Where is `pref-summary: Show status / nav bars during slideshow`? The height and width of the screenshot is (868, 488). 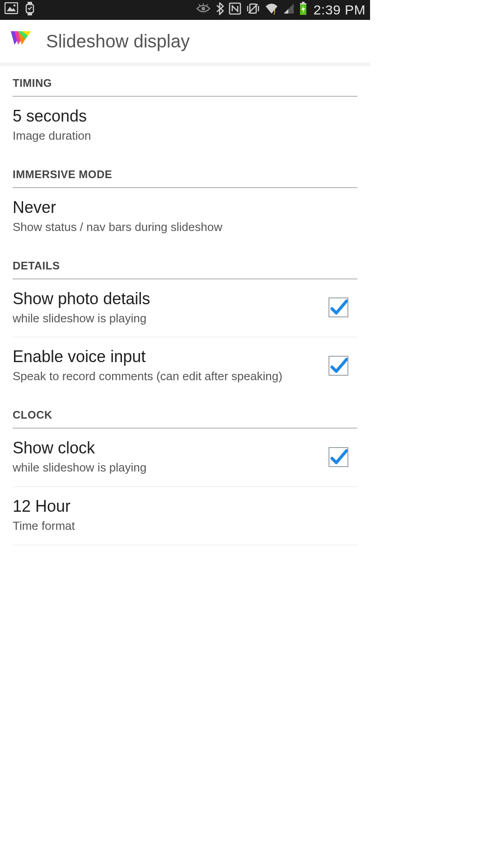
pref-summary: Show status / nav bars during slideshow is located at coordinates (181, 227).